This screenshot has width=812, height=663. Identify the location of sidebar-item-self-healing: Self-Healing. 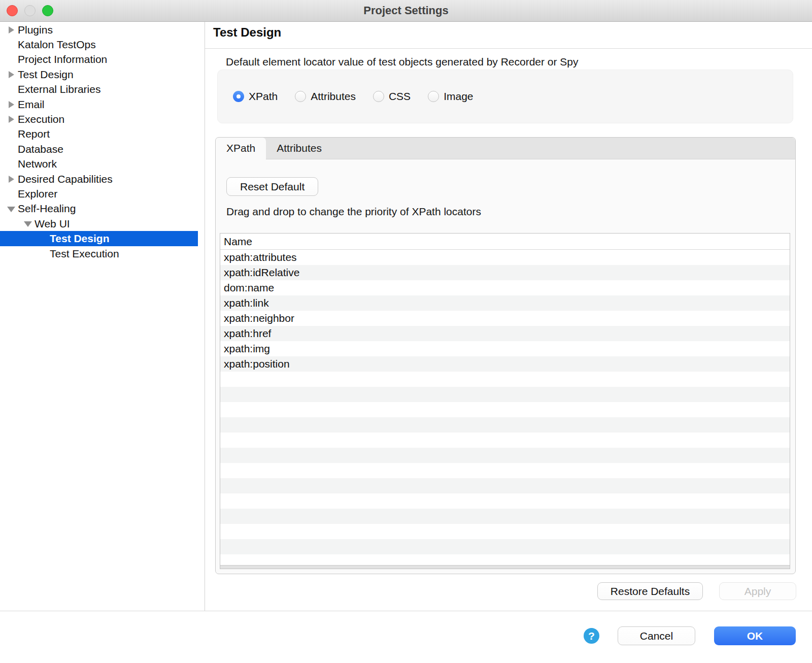
(99, 209).